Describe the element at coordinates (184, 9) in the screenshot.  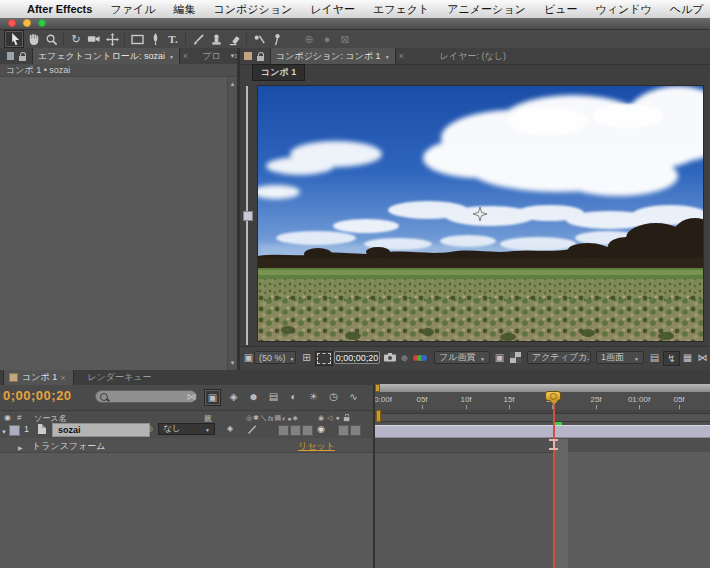
I see `menu-edit: 編集` at that location.